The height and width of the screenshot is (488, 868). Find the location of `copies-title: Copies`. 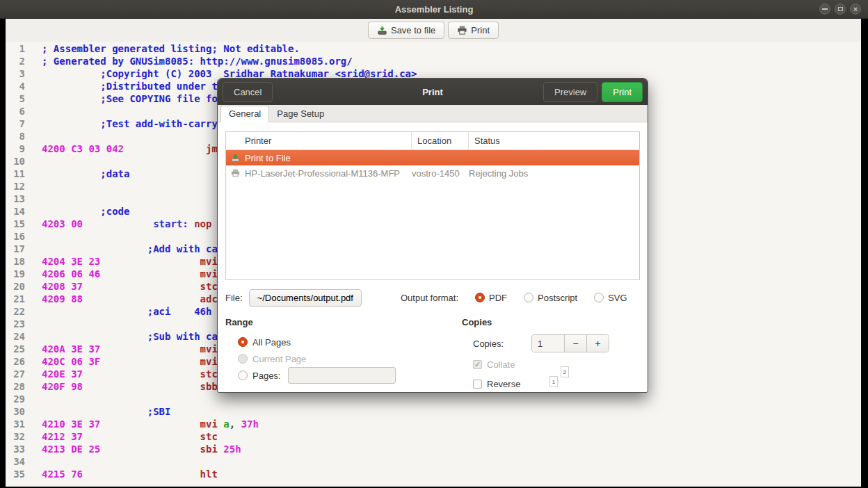

copies-title: Copies is located at coordinates (551, 323).